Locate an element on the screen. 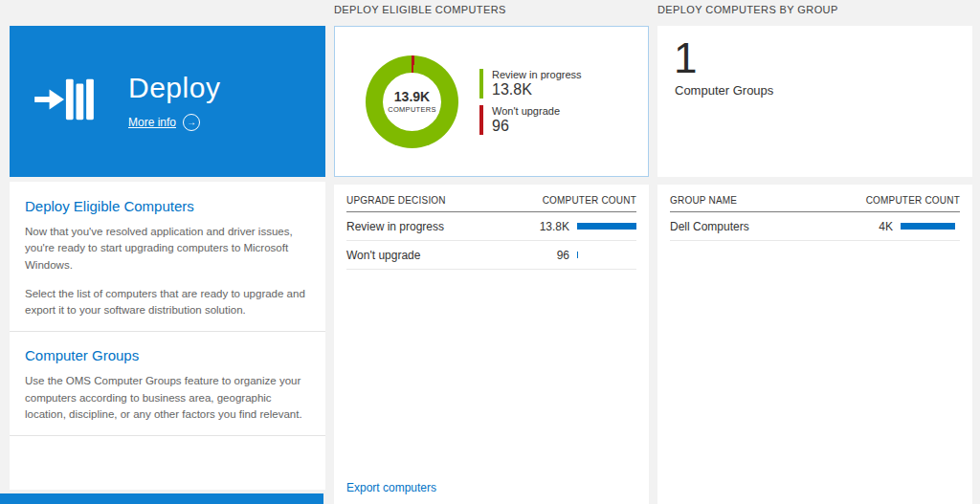 The width and height of the screenshot is (980, 504). donut-chart: 13.9K COMPUTERS is located at coordinates (412, 101).